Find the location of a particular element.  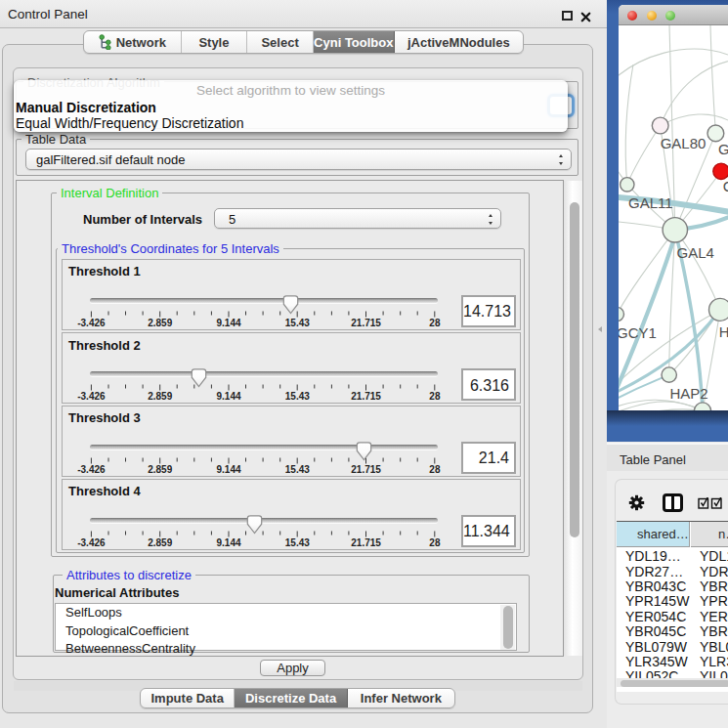

svg-text: GAL11 is located at coordinates (651, 203).